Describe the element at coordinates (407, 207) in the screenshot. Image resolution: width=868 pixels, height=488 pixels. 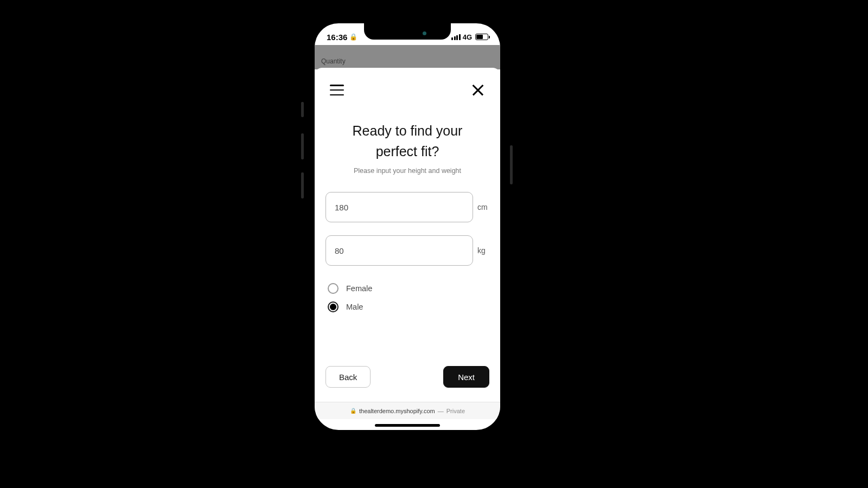
I see `height-row: cm` at that location.